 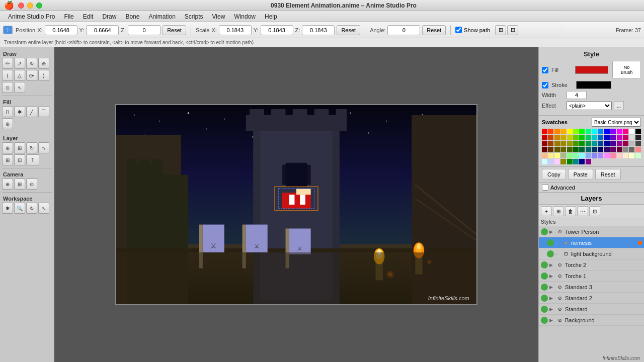 What do you see at coordinates (608, 174) in the screenshot?
I see `reset-style-button: Reset` at bounding box center [608, 174].